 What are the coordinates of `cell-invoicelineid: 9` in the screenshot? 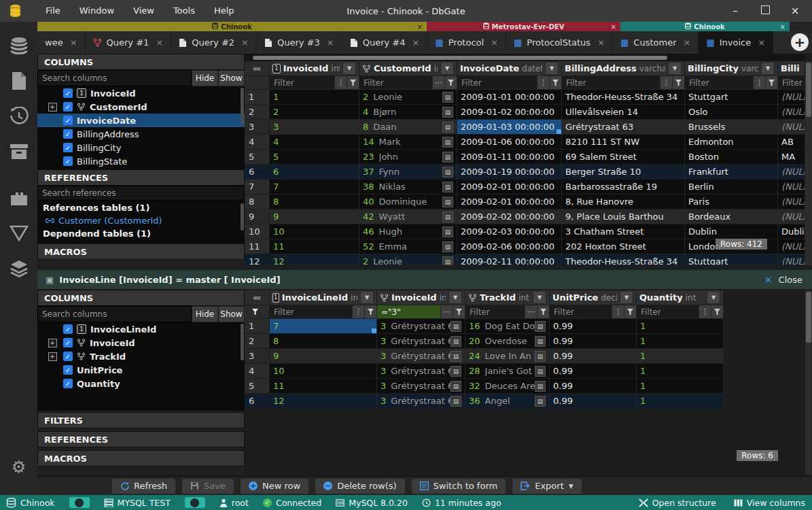 It's located at (323, 356).